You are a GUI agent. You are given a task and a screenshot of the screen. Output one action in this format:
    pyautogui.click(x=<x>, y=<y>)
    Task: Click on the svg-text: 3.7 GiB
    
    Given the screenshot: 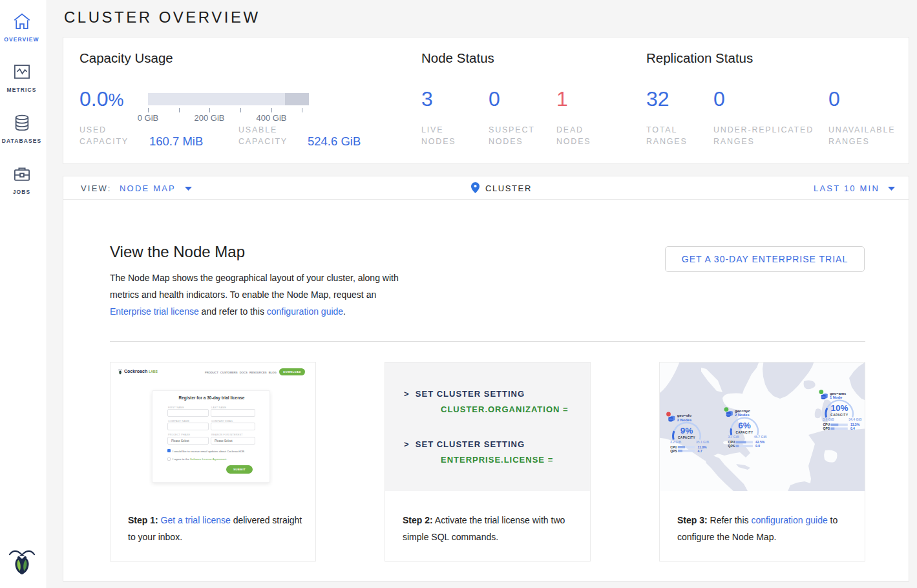 What is the action you would take?
    pyautogui.click(x=733, y=437)
    